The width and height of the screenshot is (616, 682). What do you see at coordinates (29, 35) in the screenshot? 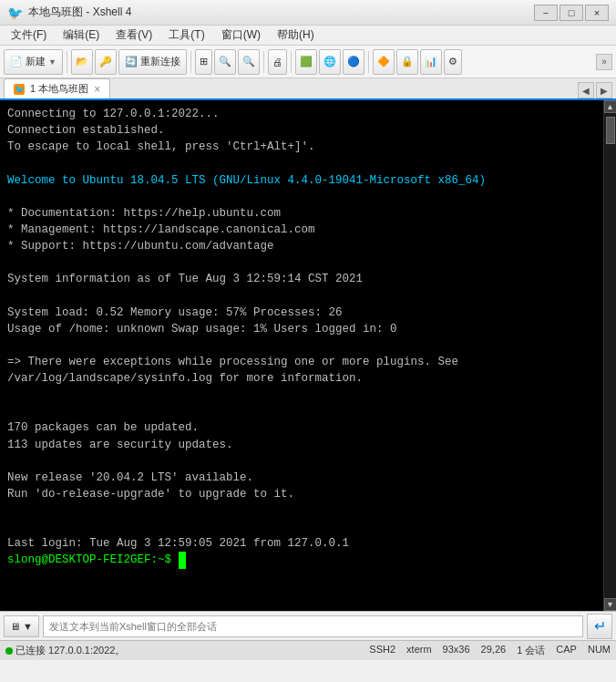
I see `menu-file: 文件(F)` at bounding box center [29, 35].